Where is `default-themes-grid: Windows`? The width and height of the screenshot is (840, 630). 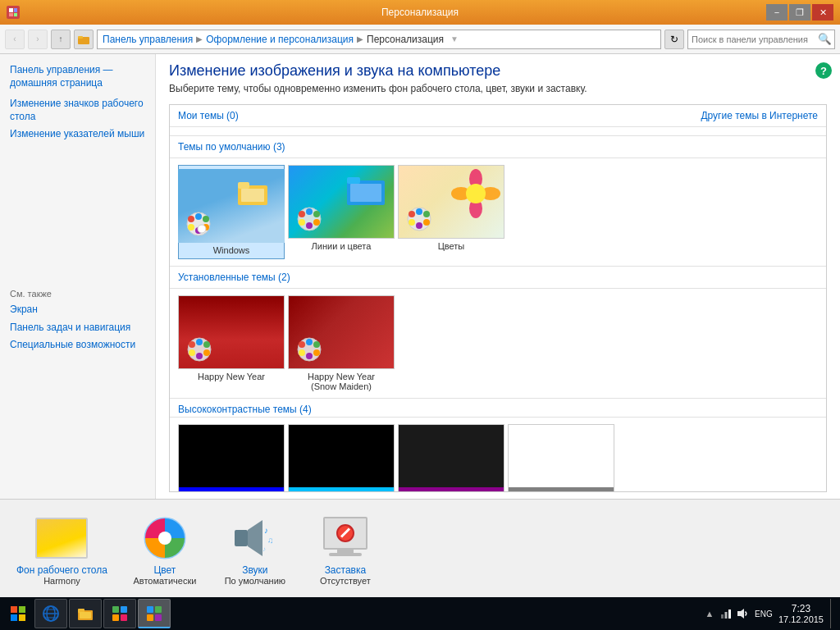
default-themes-grid: Windows is located at coordinates (498, 212).